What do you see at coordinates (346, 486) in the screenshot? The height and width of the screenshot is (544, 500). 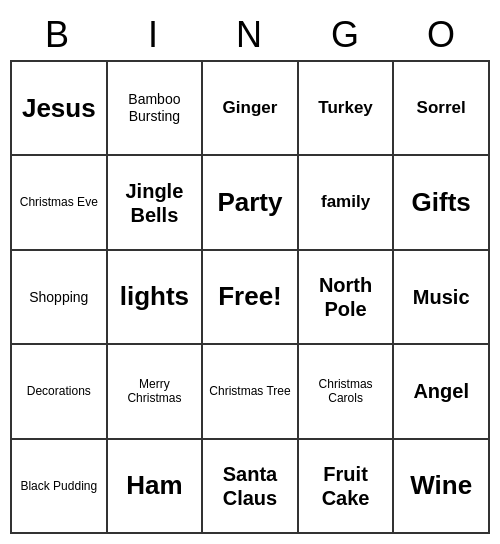 I see `cell-4-3: Fruit Cake` at bounding box center [346, 486].